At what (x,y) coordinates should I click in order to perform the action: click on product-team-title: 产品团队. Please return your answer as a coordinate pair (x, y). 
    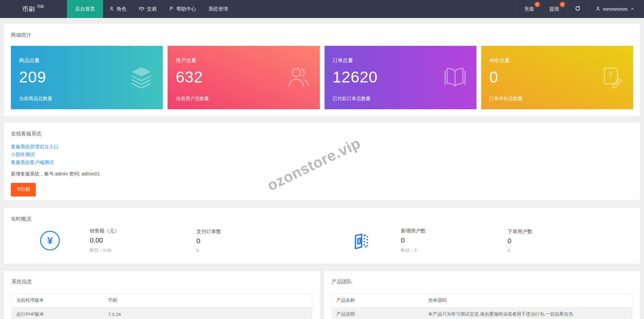
    Looking at the image, I should click on (482, 282).